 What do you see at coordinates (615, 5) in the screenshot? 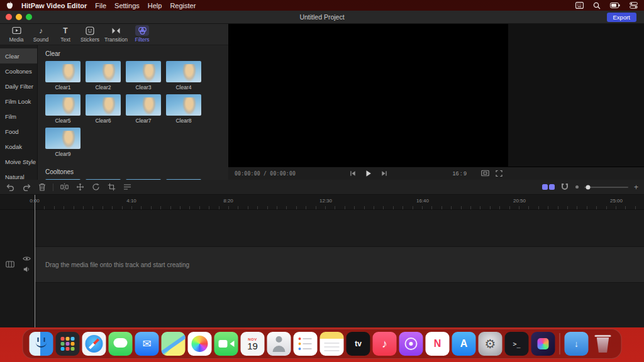
I see `battery-icon` at bounding box center [615, 5].